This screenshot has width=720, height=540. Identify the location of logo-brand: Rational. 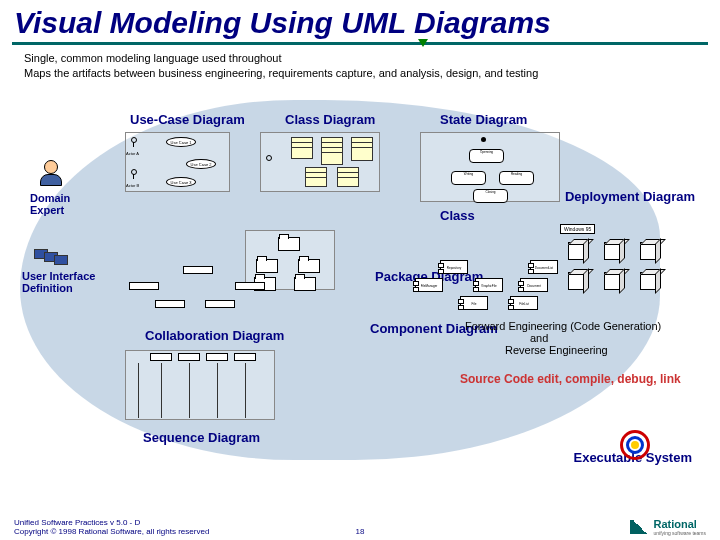
(674, 524).